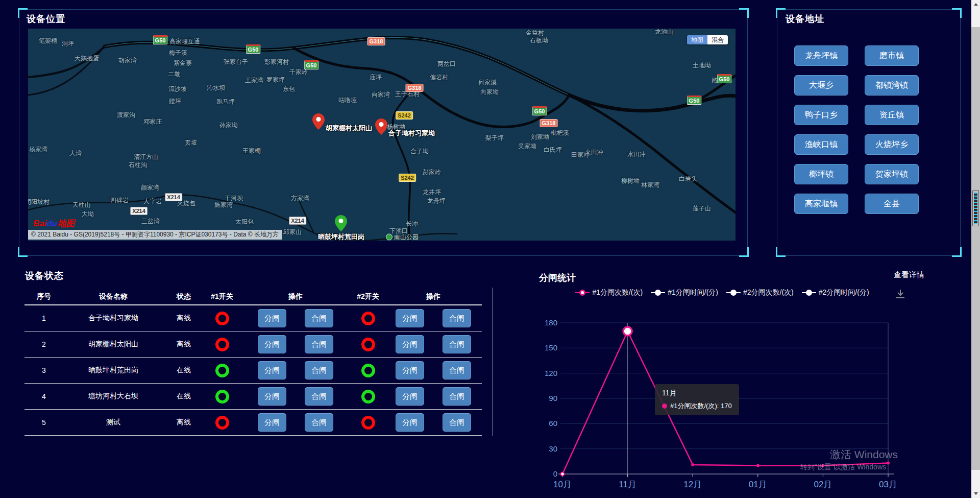  Describe the element at coordinates (976, 249) in the screenshot. I see `page-scrollbar` at that location.